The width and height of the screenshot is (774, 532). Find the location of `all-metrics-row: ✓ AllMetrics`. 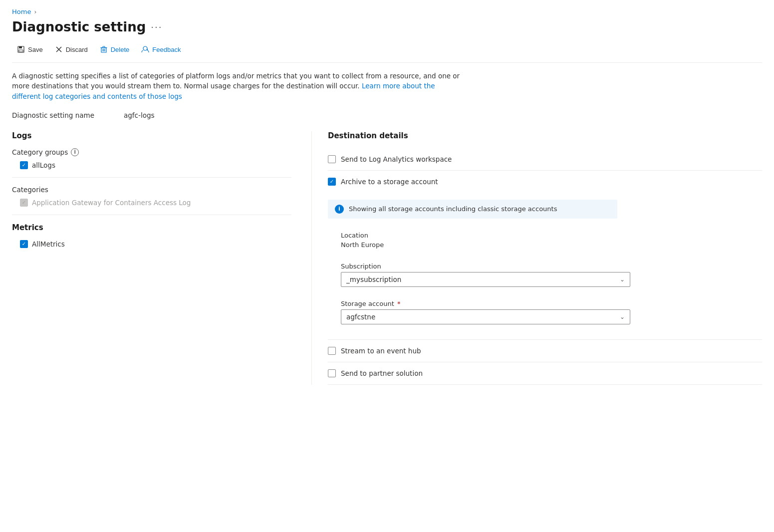

all-metrics-row: ✓ AllMetrics is located at coordinates (152, 244).